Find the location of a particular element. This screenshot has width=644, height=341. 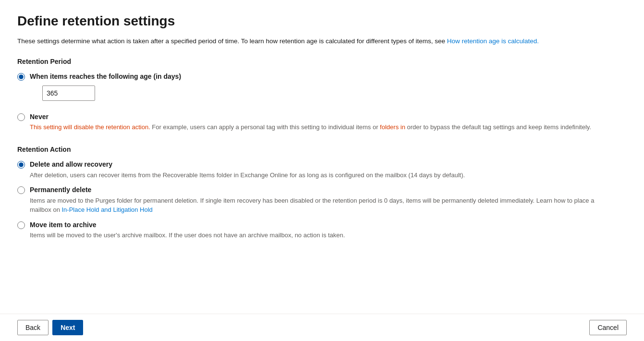

retention-never-label: Never is located at coordinates (39, 117).